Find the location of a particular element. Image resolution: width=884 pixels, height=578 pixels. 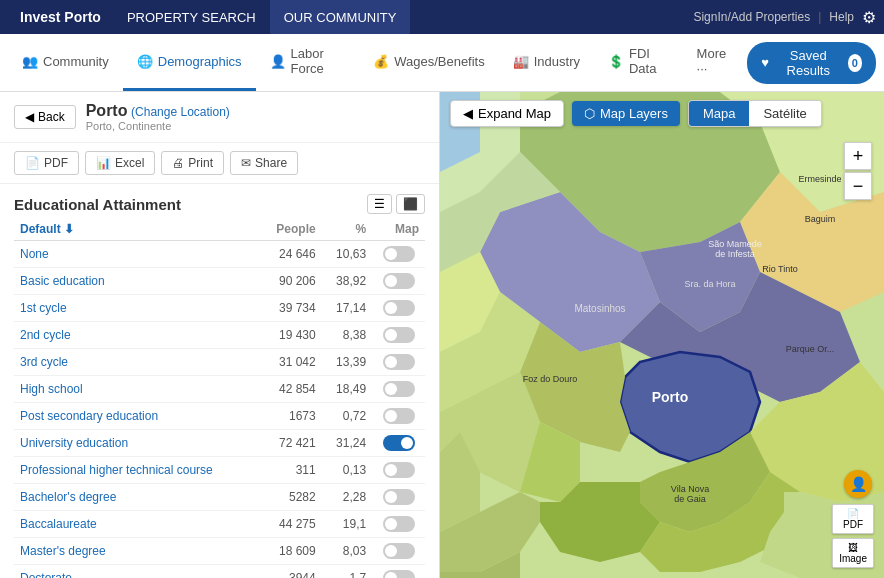

tab-wages-label: Wages/Benefits is located at coordinates (440, 62).